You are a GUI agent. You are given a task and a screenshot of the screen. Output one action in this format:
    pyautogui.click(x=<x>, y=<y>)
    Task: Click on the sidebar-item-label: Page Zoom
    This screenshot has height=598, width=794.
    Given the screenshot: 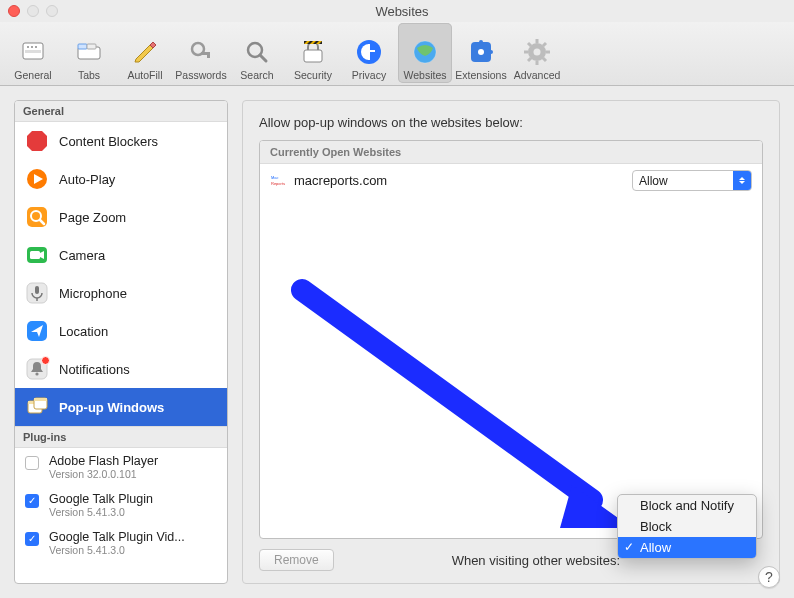 What is the action you would take?
    pyautogui.click(x=92, y=218)
    